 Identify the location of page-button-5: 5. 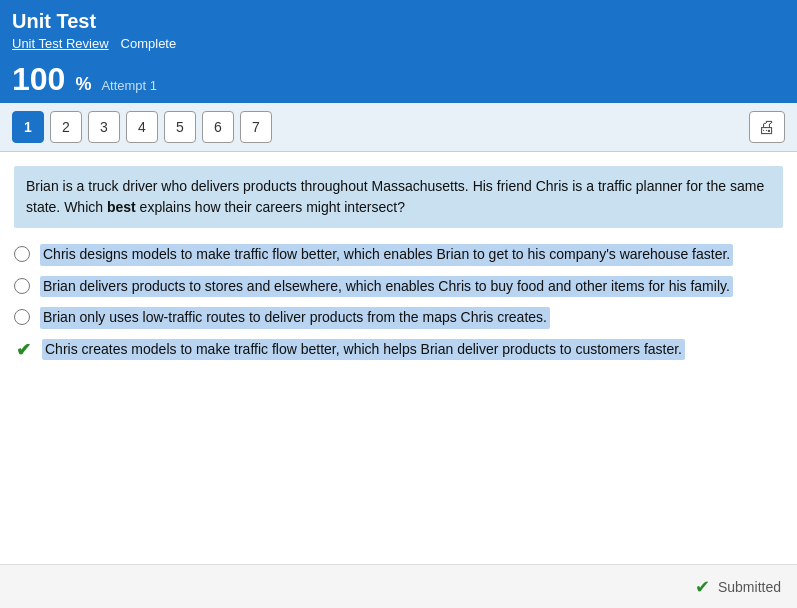
(180, 127).